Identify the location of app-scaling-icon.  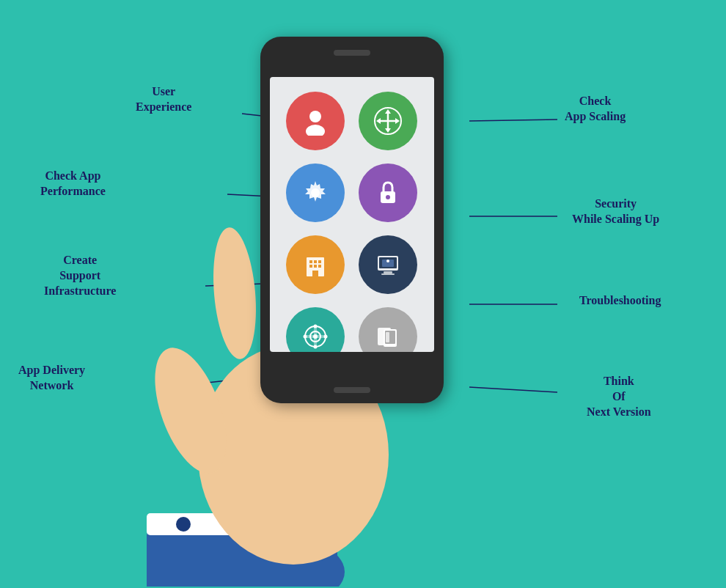
(388, 121).